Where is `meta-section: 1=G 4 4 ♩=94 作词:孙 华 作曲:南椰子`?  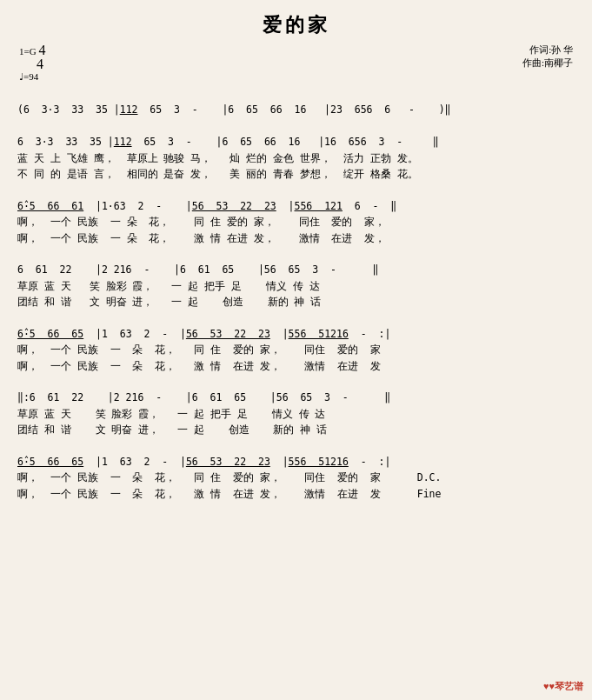
meta-section: 1=G 4 4 ♩=94 作词:孙 华 作曲:南椰子 is located at coordinates (296, 63).